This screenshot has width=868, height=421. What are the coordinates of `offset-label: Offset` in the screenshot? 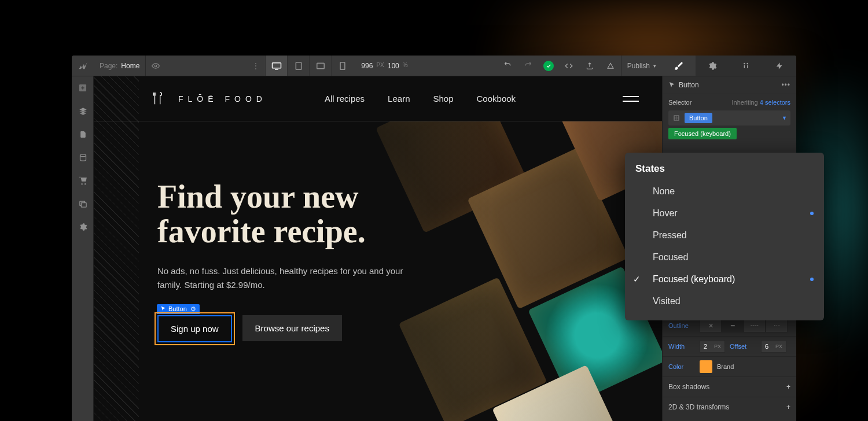 It's located at (743, 346).